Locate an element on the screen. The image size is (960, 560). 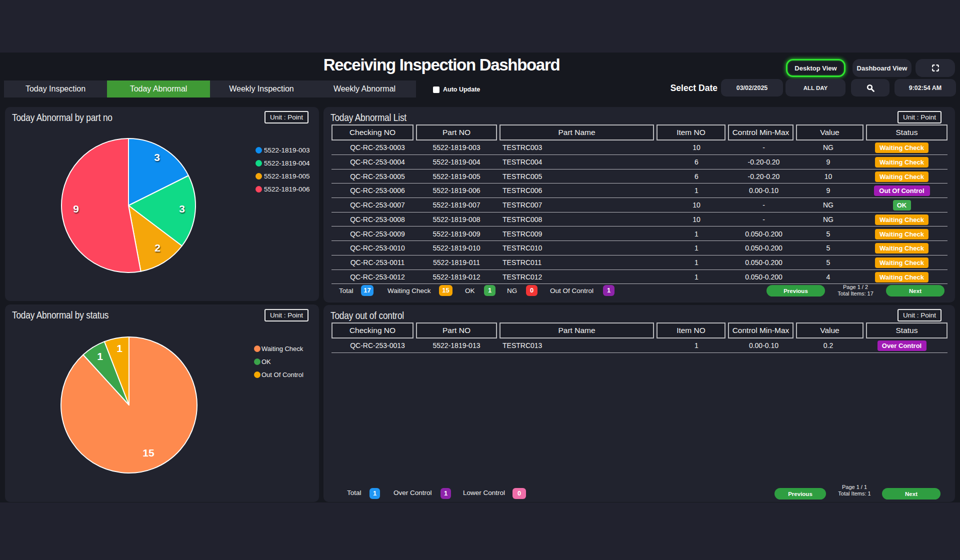
svg-text: 9 is located at coordinates (76, 209).